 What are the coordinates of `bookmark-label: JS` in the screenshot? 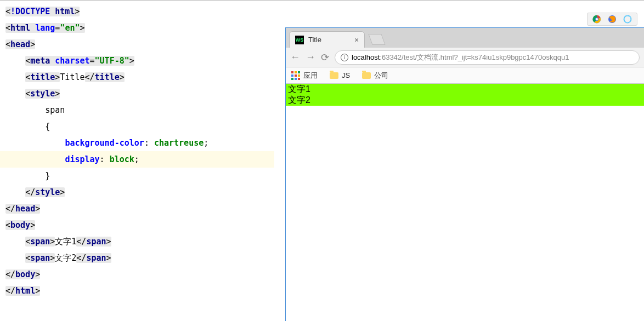 It's located at (346, 76).